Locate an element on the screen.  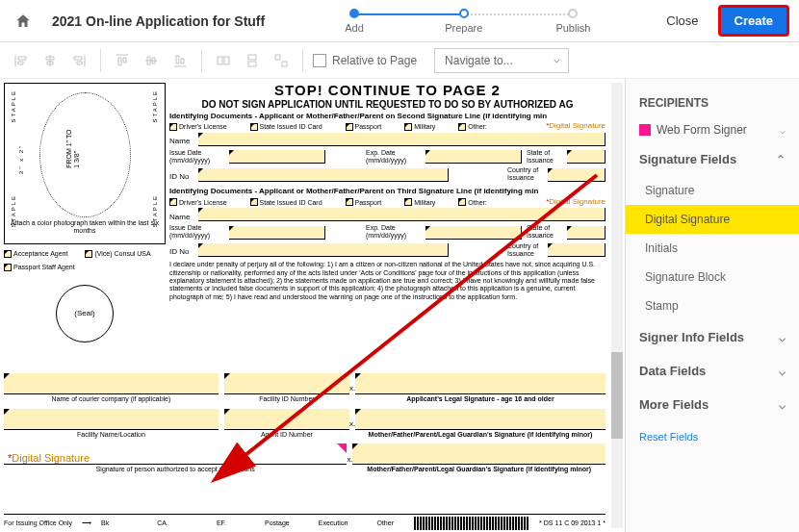
match-height-icon is located at coordinates (252, 61).